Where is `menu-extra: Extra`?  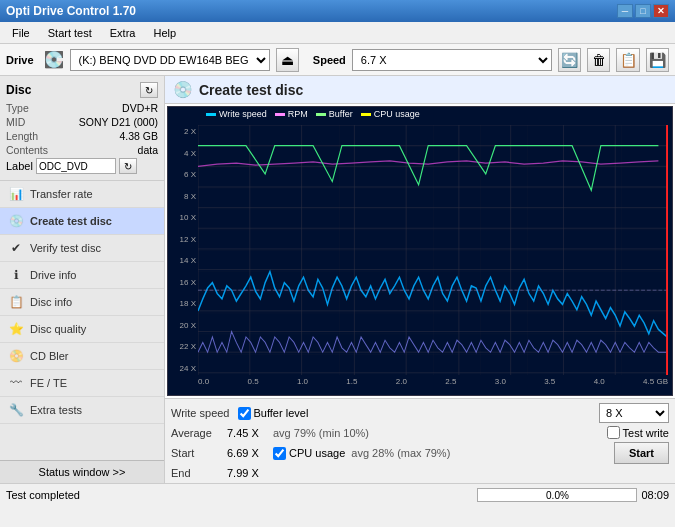 menu-extra: Extra is located at coordinates (123, 33).